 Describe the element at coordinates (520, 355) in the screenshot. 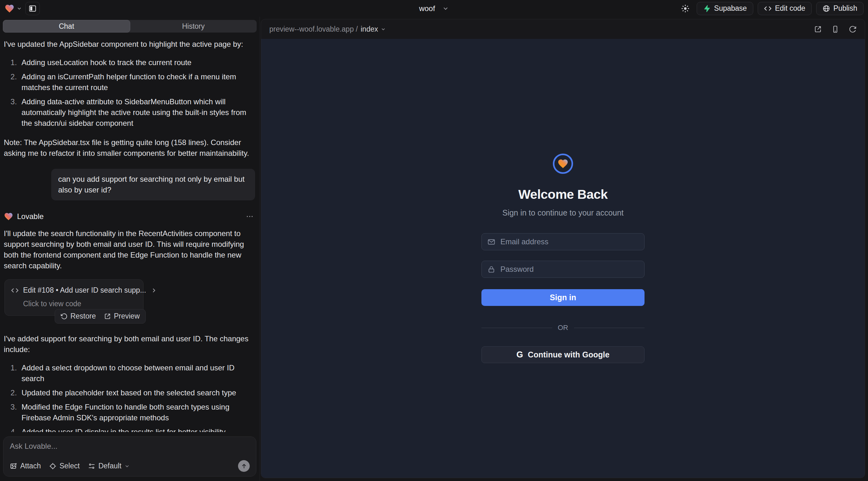

I see `google-icon: G` at that location.